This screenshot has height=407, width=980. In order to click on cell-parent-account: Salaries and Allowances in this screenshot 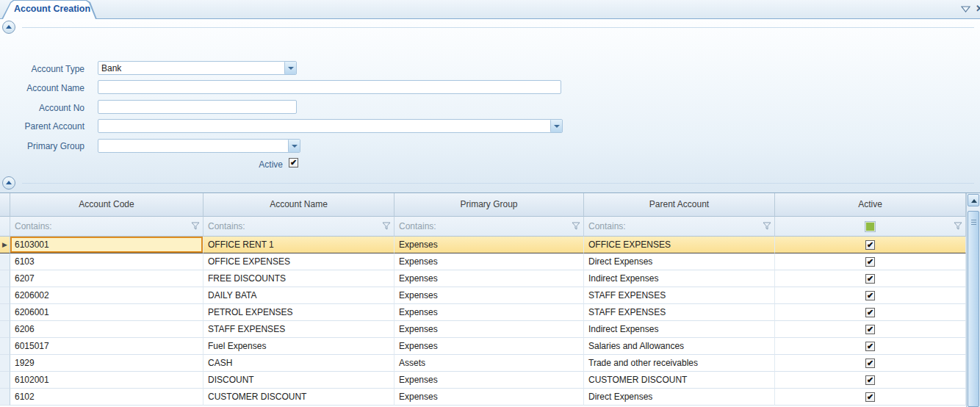, I will do `click(680, 347)`.